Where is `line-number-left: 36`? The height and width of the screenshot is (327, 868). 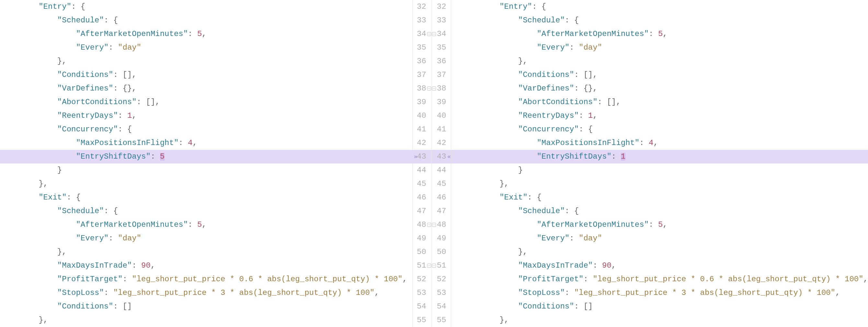
line-number-left: 36 is located at coordinates (422, 61).